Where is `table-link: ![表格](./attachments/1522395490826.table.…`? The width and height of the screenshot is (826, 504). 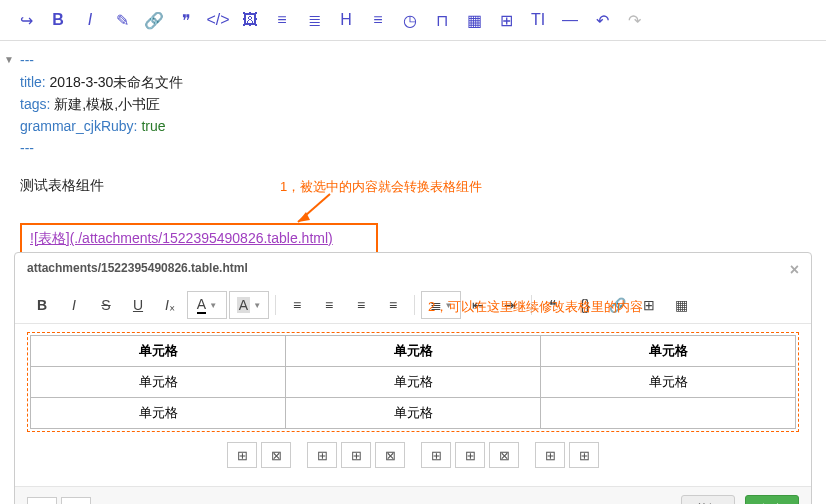
table-link: ![表格](./attachments/1522395490826.table.… is located at coordinates (182, 238).